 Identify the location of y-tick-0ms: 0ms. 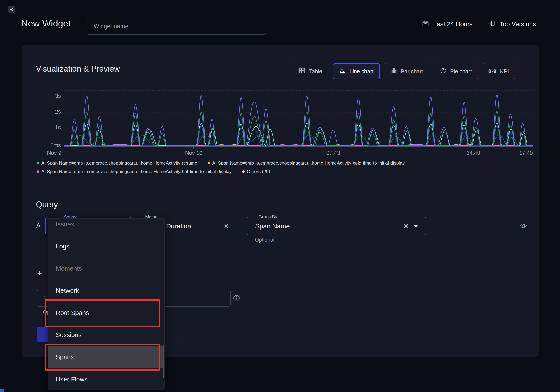
(53, 145).